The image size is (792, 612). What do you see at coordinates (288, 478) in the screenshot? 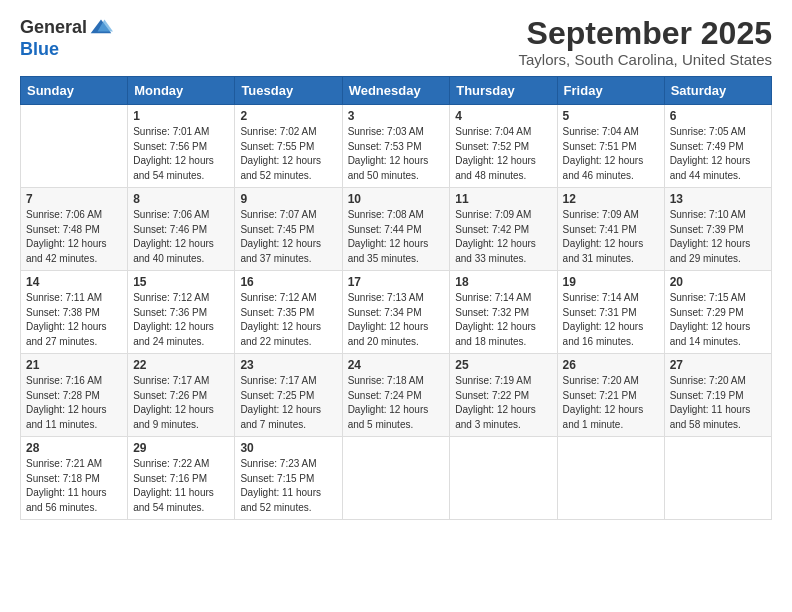
I see `calendar-cell: 30Sunrise: 7:23 AMSunset: 7:15 PMDayligh…` at bounding box center [288, 478].